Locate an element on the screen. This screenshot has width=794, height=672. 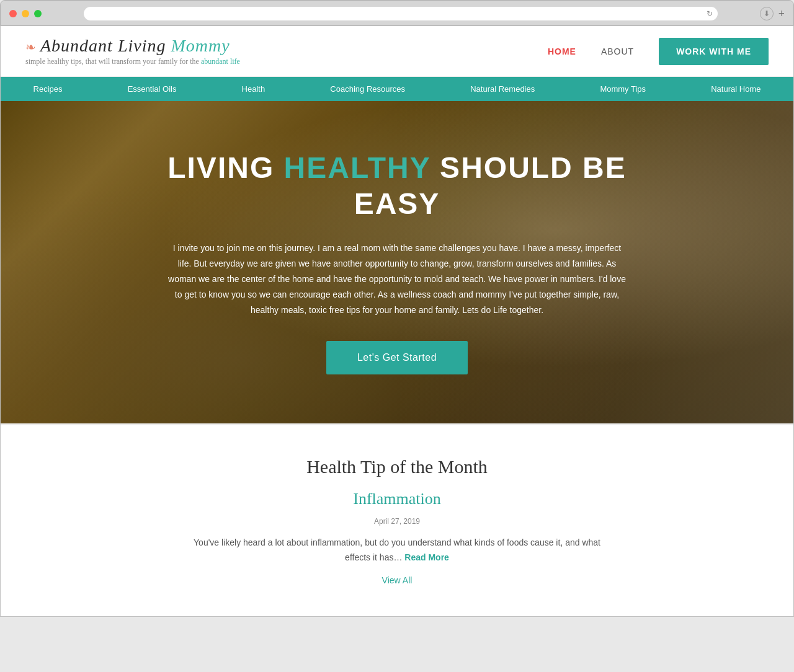
nav-coaching-resources: Coaching Resources is located at coordinates (367, 89).